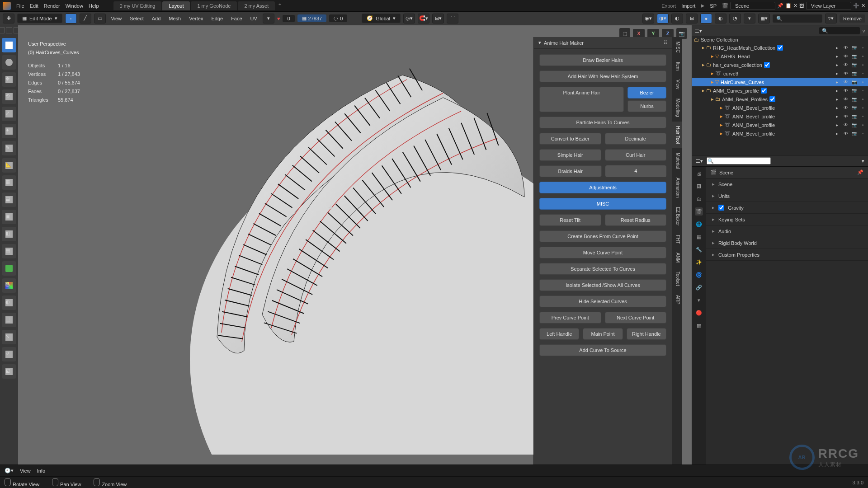 Image resolution: width=868 pixels, height=488 pixels. I want to click on gravity-checkbox, so click(722, 208).